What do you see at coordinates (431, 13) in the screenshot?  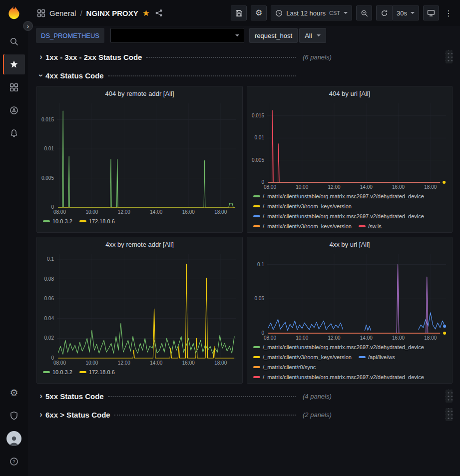 I see `tv-mode-button` at bounding box center [431, 13].